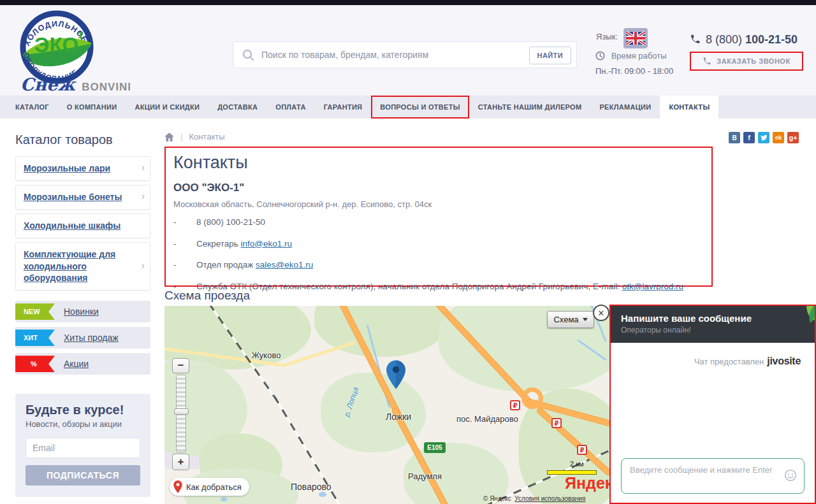 This screenshot has width=816, height=504. Describe the element at coordinates (83, 364) in the screenshot. I see `sidebar-item-sales: % Акции` at that location.